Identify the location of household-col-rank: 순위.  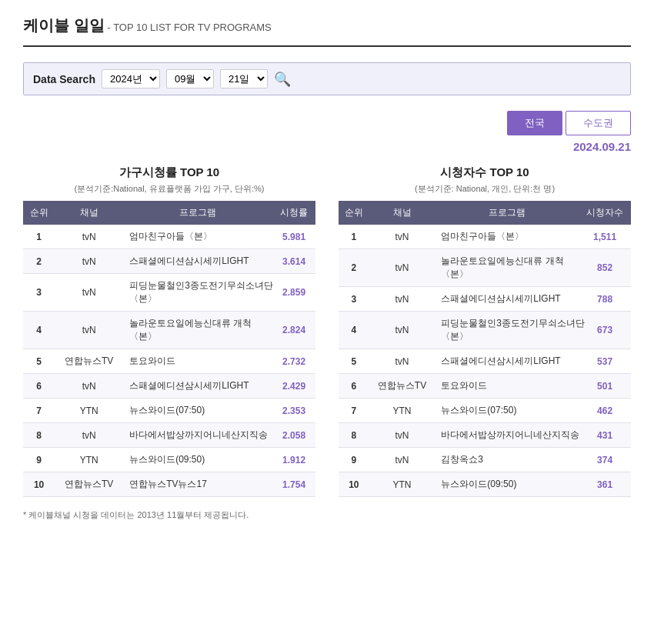
(38, 212).